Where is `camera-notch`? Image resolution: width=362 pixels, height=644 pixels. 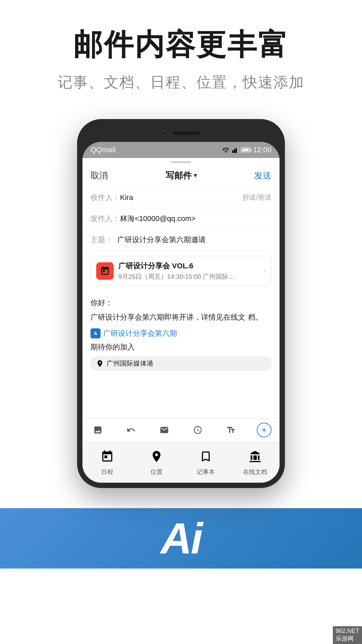 camera-notch is located at coordinates (164, 133).